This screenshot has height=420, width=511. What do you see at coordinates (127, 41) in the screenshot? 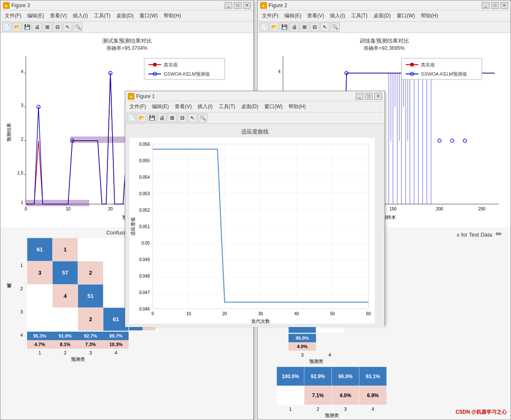
I see `fig3-chart-title: 测试集预测结果对比` at bounding box center [127, 41].